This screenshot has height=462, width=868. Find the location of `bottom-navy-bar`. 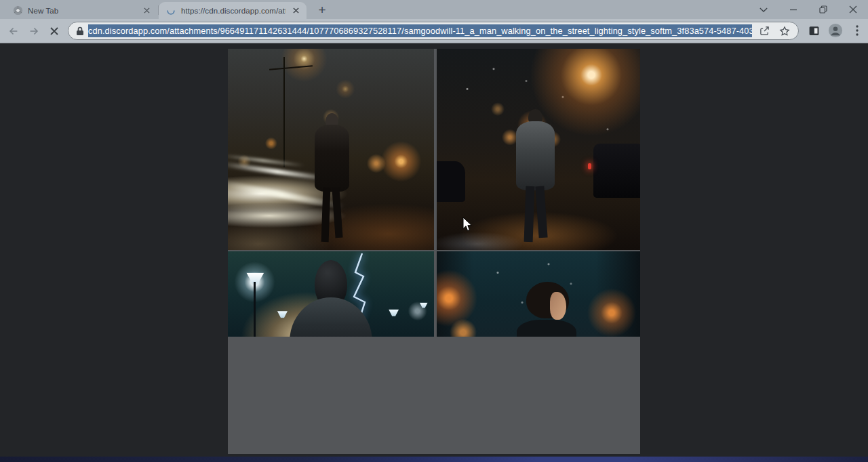

bottom-navy-bar is located at coordinates (434, 459).